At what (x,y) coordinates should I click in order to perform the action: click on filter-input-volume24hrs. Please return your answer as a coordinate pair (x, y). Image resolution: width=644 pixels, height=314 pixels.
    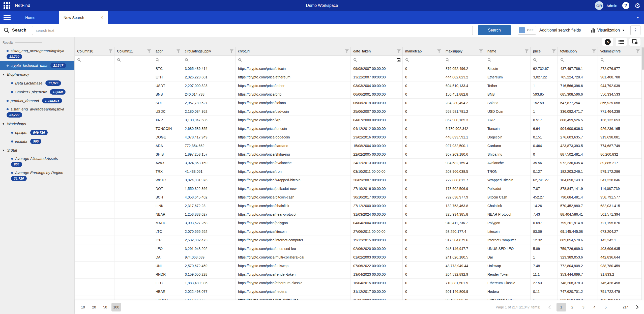
    Looking at the image, I should click on (620, 60).